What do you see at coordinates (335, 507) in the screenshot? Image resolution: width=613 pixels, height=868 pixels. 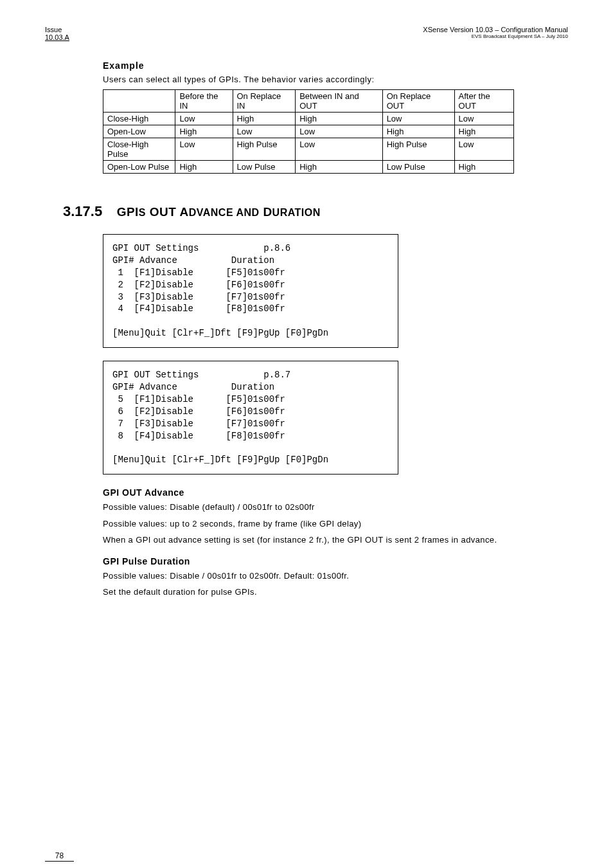 I see `paragraph: Possible values: Disable (default) / 00s…` at bounding box center [335, 507].